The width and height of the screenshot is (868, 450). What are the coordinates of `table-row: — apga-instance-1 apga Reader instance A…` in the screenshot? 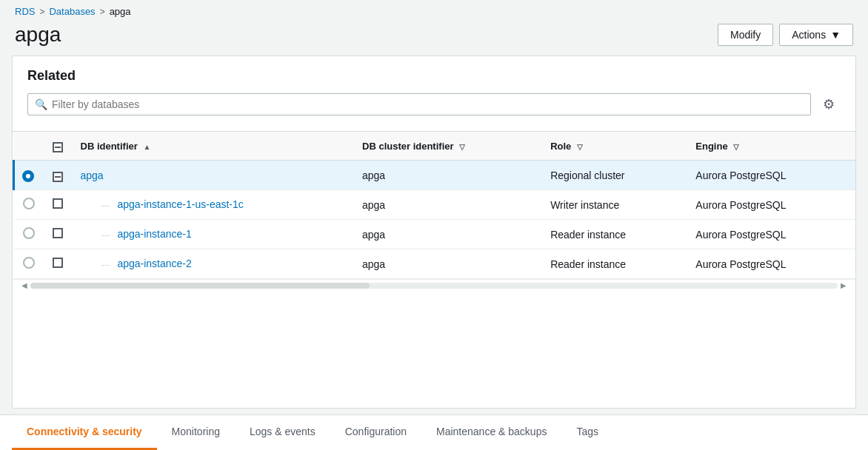 It's located at (435, 235).